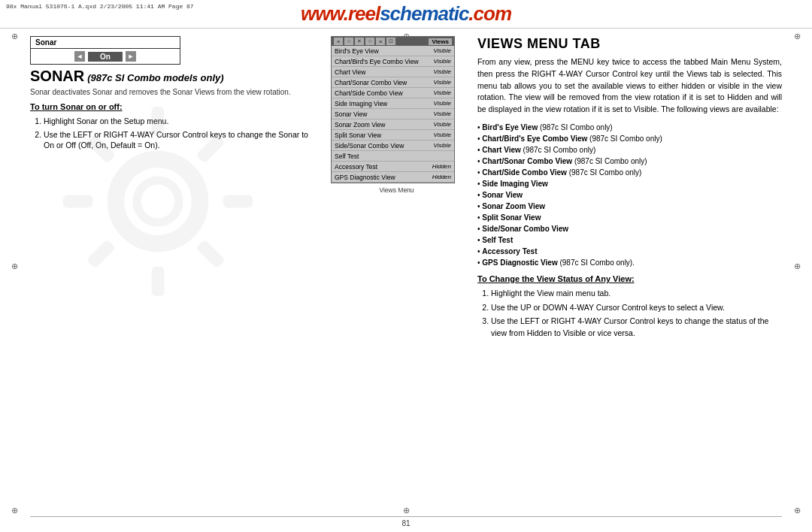 The image size is (812, 532). Describe the element at coordinates (406, 14) in the screenshot. I see `logo-text: www.reelschematic.com` at that location.